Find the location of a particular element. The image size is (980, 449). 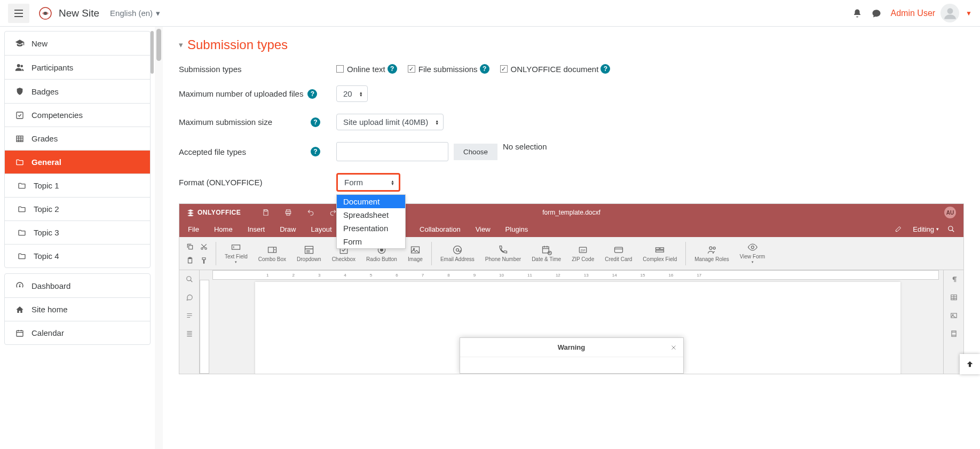

notifications-icon is located at coordinates (857, 13).